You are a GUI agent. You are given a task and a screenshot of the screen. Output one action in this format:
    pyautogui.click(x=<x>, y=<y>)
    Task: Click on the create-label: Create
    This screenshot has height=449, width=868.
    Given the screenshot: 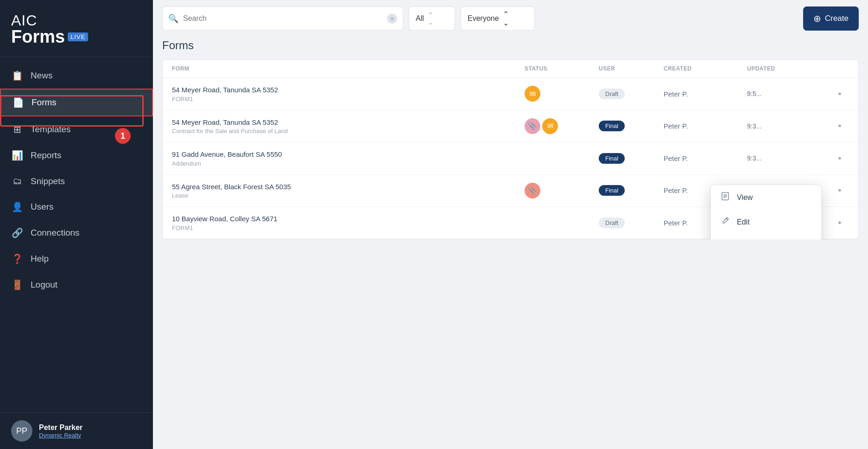 What is the action you would take?
    pyautogui.click(x=837, y=19)
    